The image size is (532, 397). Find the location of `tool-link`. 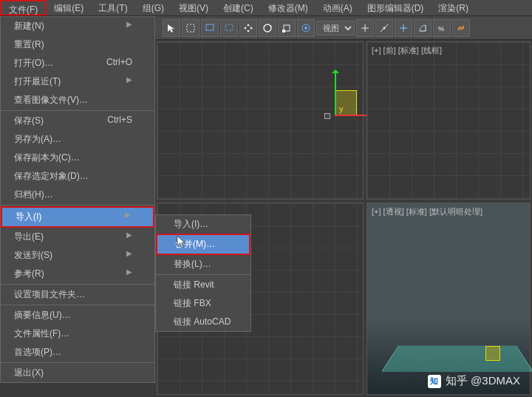

tool-link is located at coordinates (461, 28).